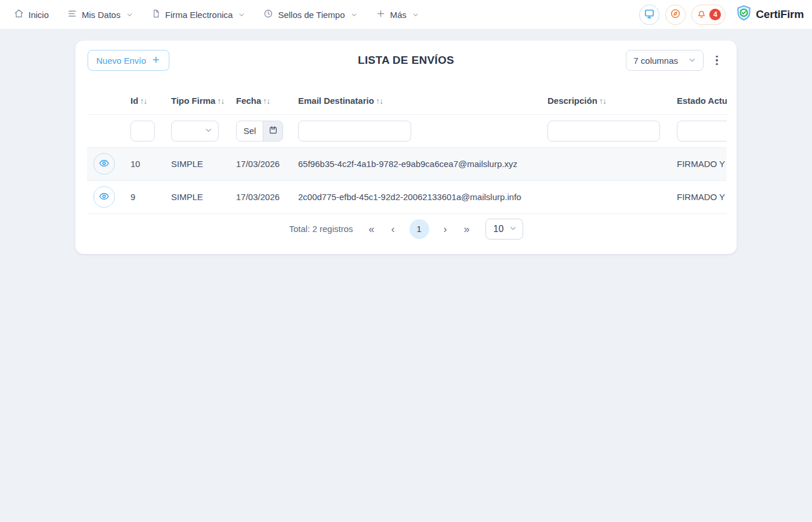  What do you see at coordinates (780, 14) in the screenshot?
I see `brand-name: CertiFirm` at bounding box center [780, 14].